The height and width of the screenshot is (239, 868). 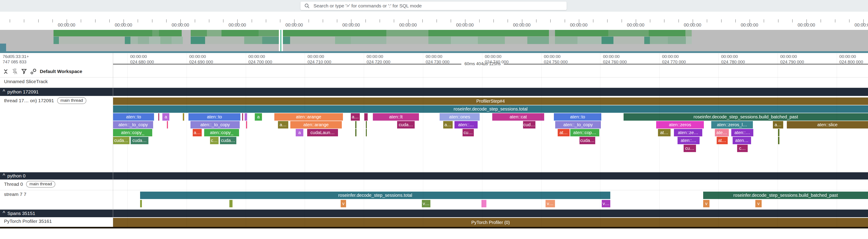 What do you see at coordinates (281, 40) in the screenshot?
I see `minimap-viewport-line` at bounding box center [281, 40].